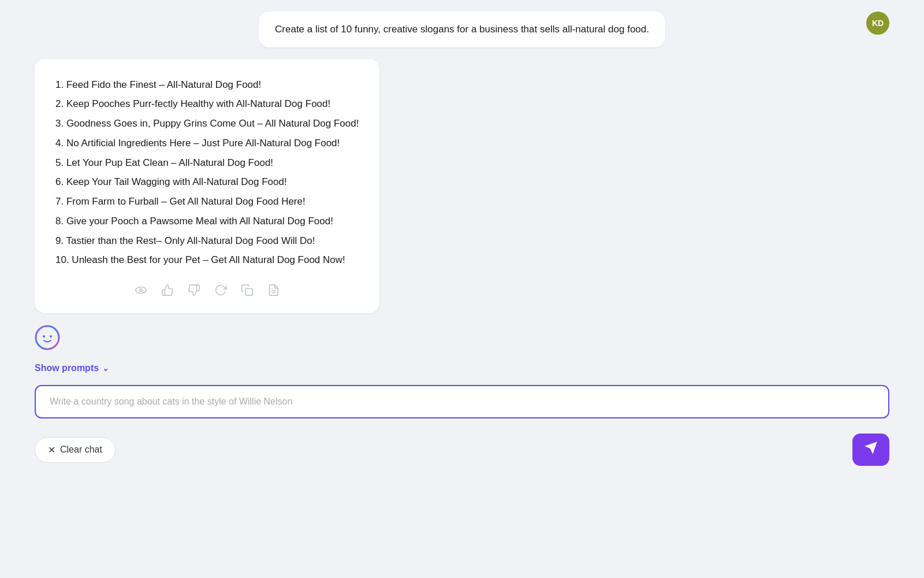 The width and height of the screenshot is (924, 578). Describe the element at coordinates (207, 173) in the screenshot. I see `slogans-list: 1. Feed Fido the Finest – All-Natural Do…` at that location.